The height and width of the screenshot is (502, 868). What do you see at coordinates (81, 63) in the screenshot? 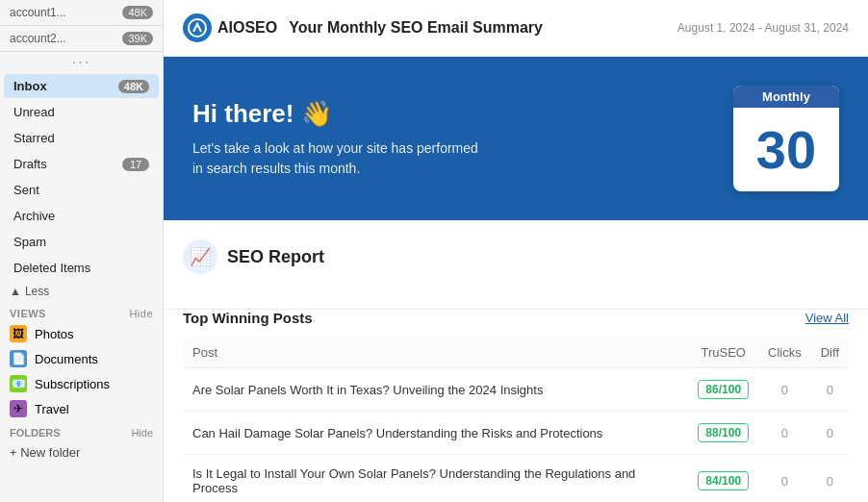
I see `sidebar-dots: ···` at bounding box center [81, 63].